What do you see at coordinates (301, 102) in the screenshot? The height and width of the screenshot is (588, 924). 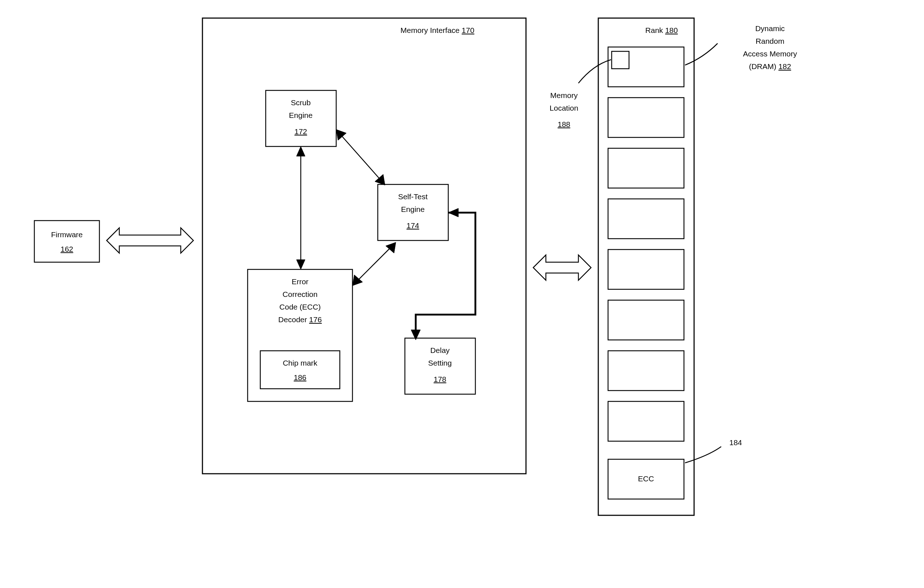 I see `scrub-l1: Scrub` at bounding box center [301, 102].